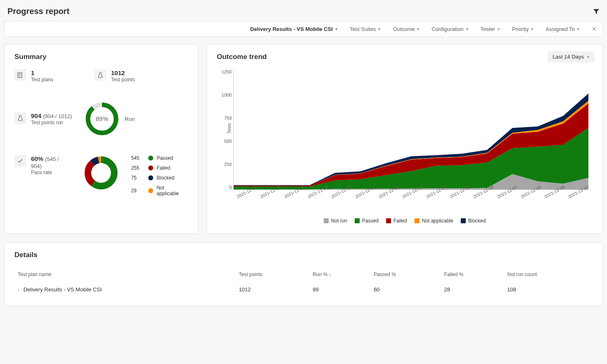  Describe the element at coordinates (304, 282) in the screenshot. I see `details-table: Test plan nameTest pointsRun % ↓Passed %…` at that location.